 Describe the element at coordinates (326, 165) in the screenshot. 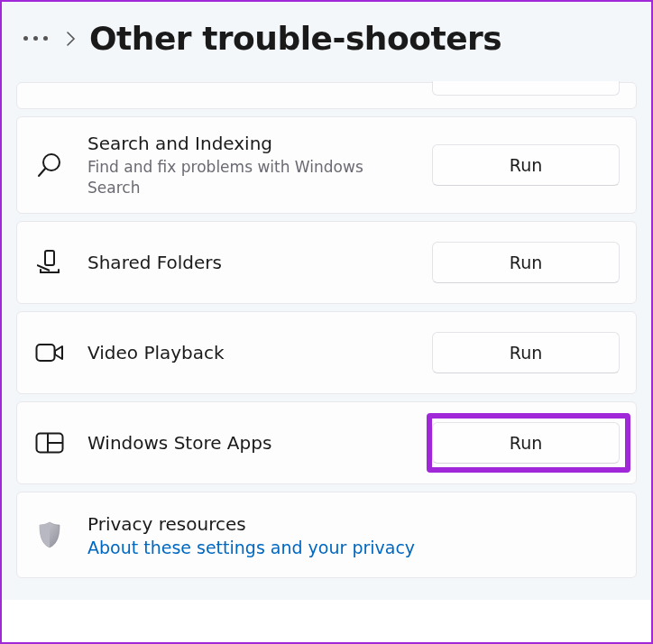

I see `card-search-indexing: Search and Indexing Find and fix problem…` at that location.